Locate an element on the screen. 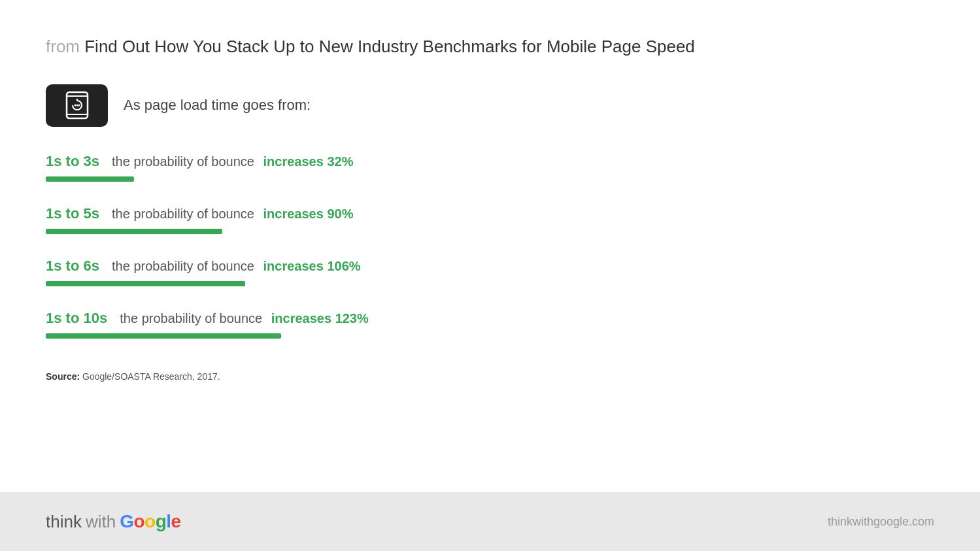 Image resolution: width=980 pixels, height=551 pixels. footer: think with Google thinkwithgoogle.com is located at coordinates (490, 522).